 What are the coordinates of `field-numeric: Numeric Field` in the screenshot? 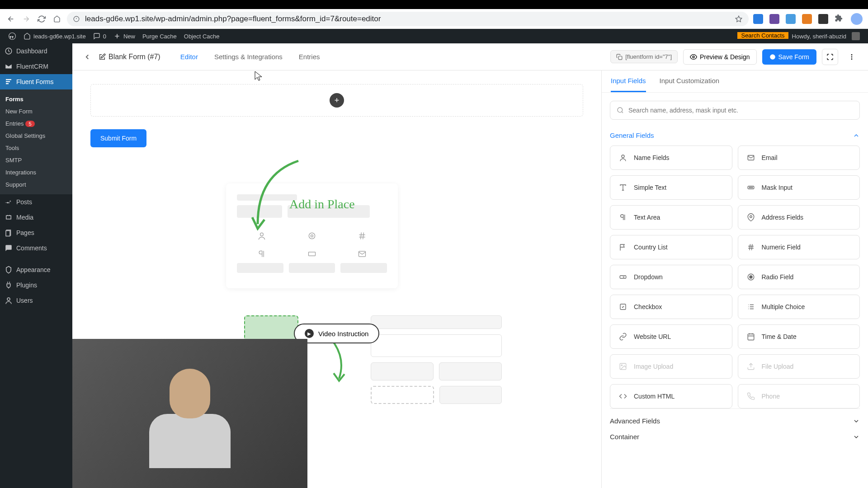 It's located at (799, 247).